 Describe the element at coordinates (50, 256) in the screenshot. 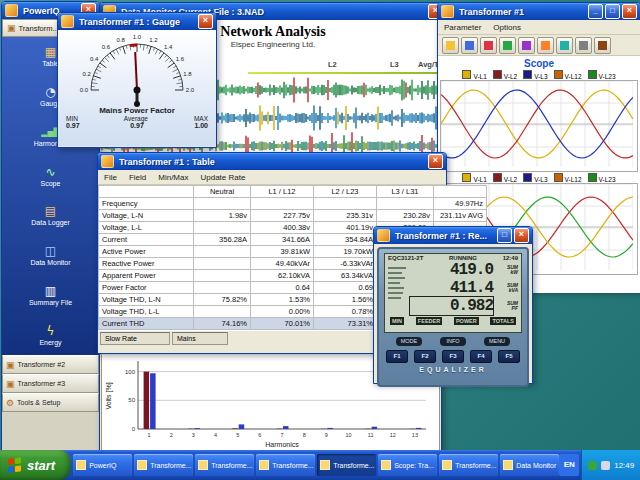

I see `sidebar-item-data-monitor: ◫Data Monitor` at that location.